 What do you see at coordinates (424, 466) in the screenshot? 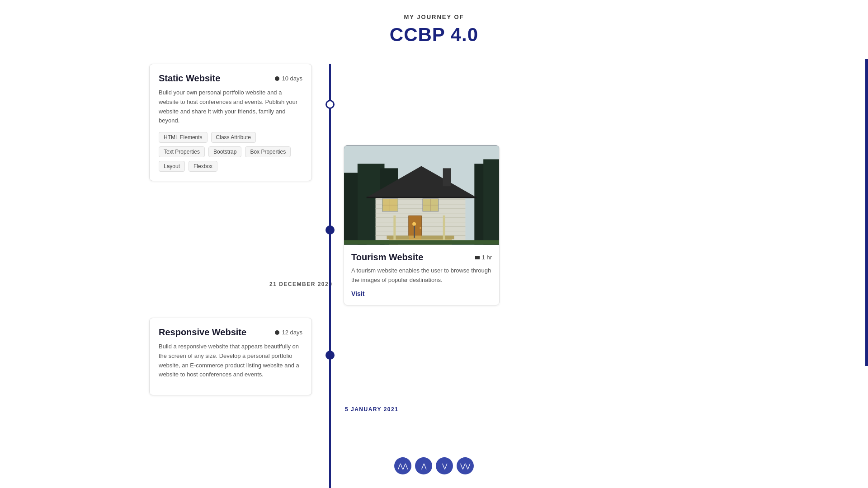
I see `chevron-up-icon: ⋀` at bounding box center [424, 466].